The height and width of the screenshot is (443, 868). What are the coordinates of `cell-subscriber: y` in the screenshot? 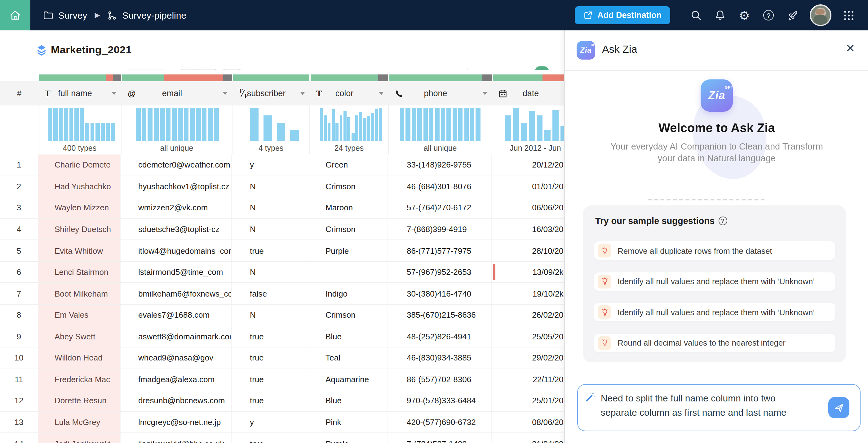 It's located at (271, 422).